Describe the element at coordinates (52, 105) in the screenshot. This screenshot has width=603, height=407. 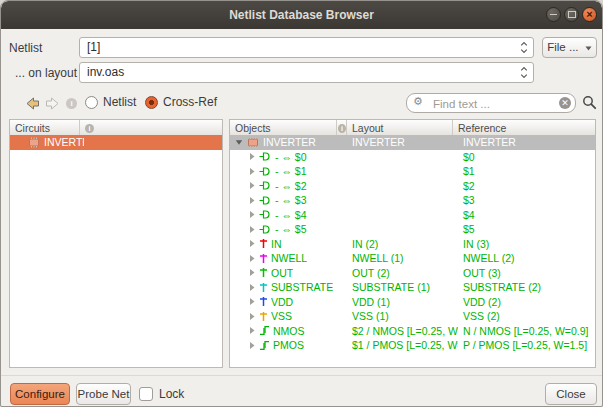
I see `forward-button` at that location.